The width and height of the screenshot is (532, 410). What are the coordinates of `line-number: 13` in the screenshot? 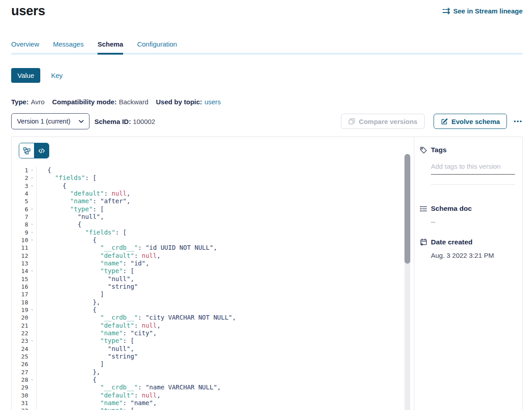 It's located at (20, 263).